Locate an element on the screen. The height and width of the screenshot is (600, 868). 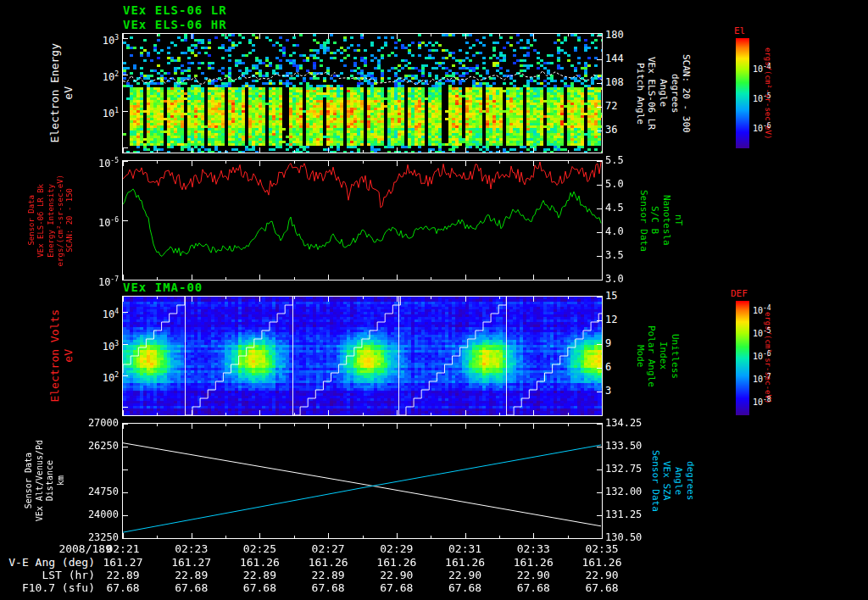
p4-right-tick-label: 134.25 is located at coordinates (633, 424).